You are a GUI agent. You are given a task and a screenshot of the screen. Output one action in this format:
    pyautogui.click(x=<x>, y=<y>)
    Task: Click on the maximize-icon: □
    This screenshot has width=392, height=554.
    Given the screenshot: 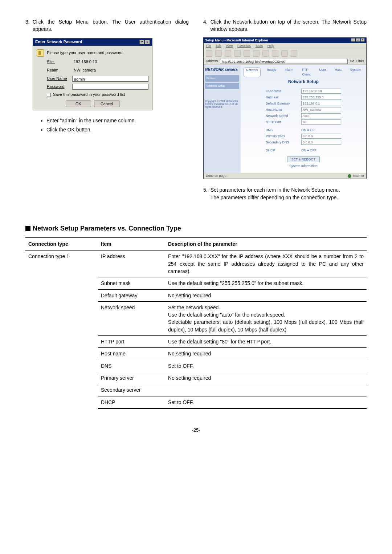 What is the action you would take?
    pyautogui.click(x=358, y=40)
    